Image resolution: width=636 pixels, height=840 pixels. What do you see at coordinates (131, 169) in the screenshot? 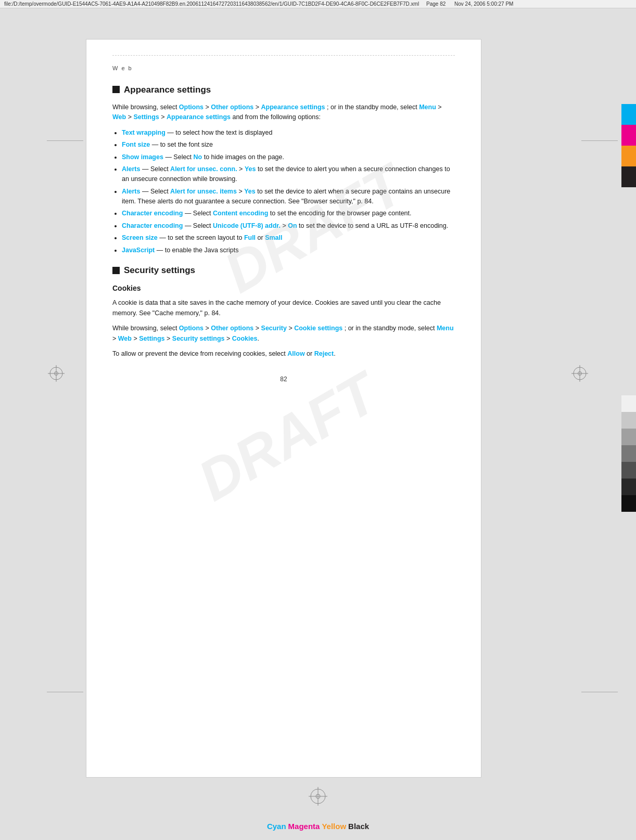
I see `alerts-link1: Alerts` at bounding box center [131, 169].